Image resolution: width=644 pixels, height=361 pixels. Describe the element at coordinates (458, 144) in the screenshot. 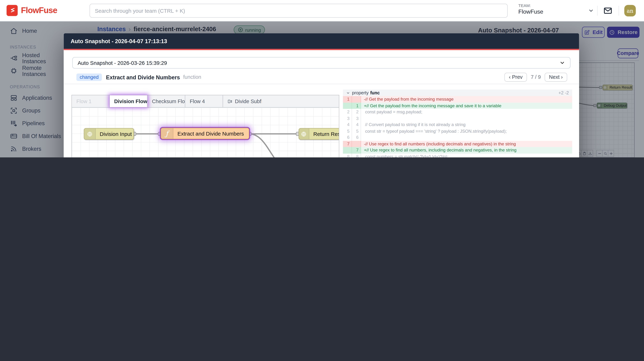

I see `diff-row: 7-// Use regex to find all numbers (incl…` at that location.